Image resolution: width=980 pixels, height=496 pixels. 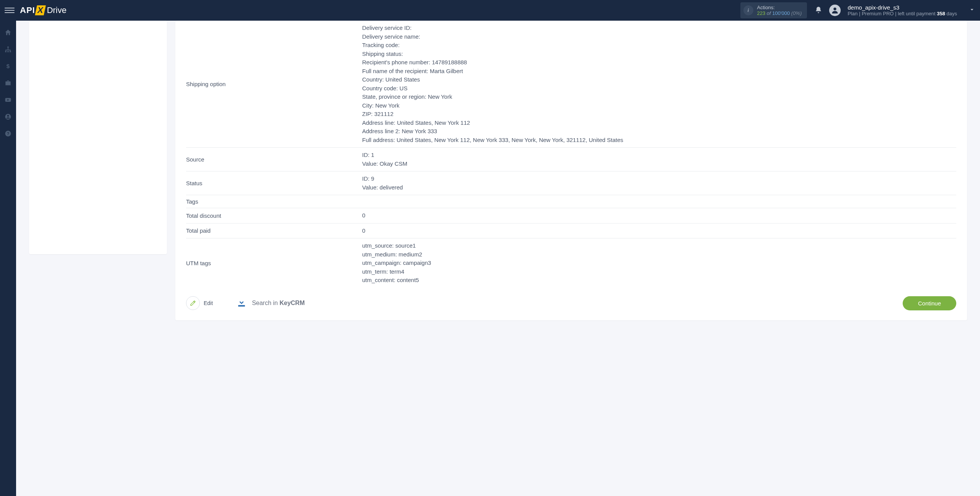 I want to click on row-source: Source ID: 1 Value: Okay CSM, so click(x=571, y=160).